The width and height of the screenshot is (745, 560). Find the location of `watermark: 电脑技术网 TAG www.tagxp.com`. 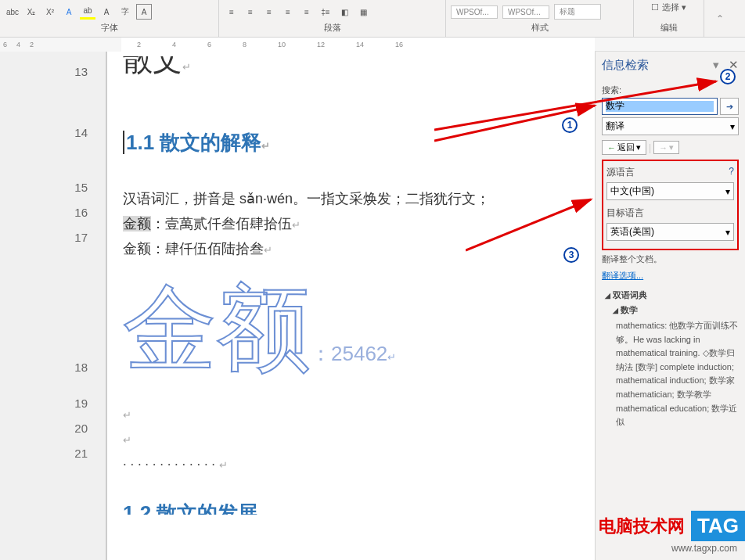

watermark: 电脑技术网 TAG www.tagxp.com is located at coordinates (671, 532).